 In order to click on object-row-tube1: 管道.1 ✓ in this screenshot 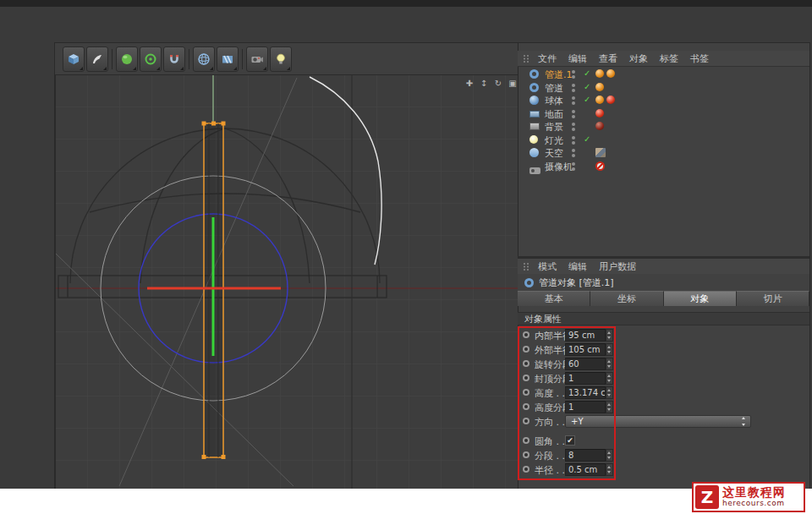, I will do `click(663, 74)`.